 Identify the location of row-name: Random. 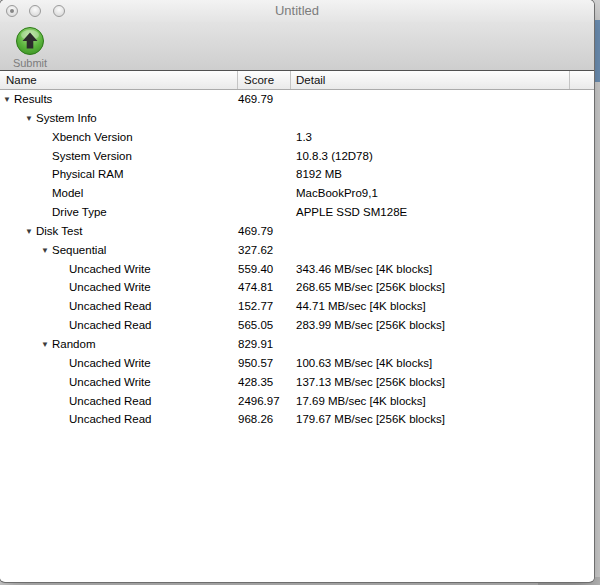
(74, 344).